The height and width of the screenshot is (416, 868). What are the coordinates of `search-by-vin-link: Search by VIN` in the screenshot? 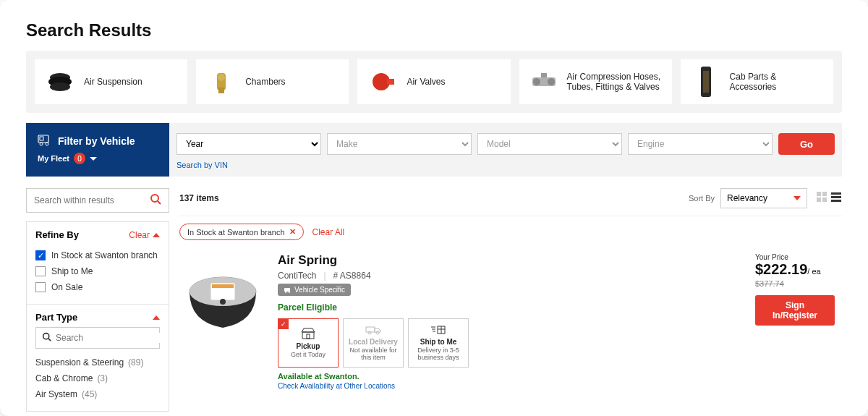 It's located at (506, 165).